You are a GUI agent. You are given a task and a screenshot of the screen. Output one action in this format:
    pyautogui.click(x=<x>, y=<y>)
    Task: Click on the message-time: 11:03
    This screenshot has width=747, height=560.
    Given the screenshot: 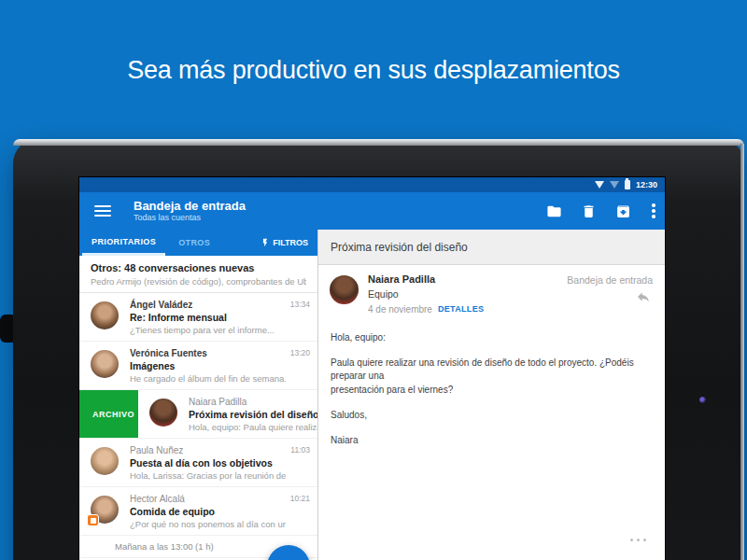 What is the action you would take?
    pyautogui.click(x=301, y=450)
    